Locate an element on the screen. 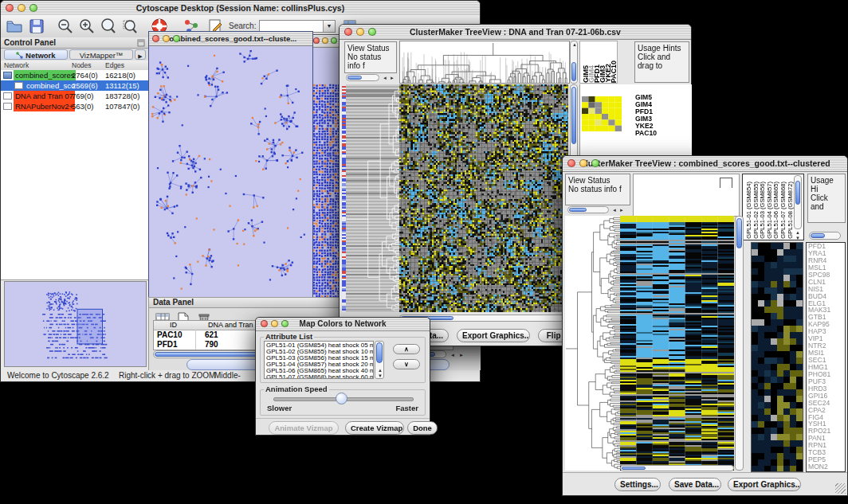 The image size is (848, 504). zoom-heatmap-canvas is located at coordinates (777, 357).